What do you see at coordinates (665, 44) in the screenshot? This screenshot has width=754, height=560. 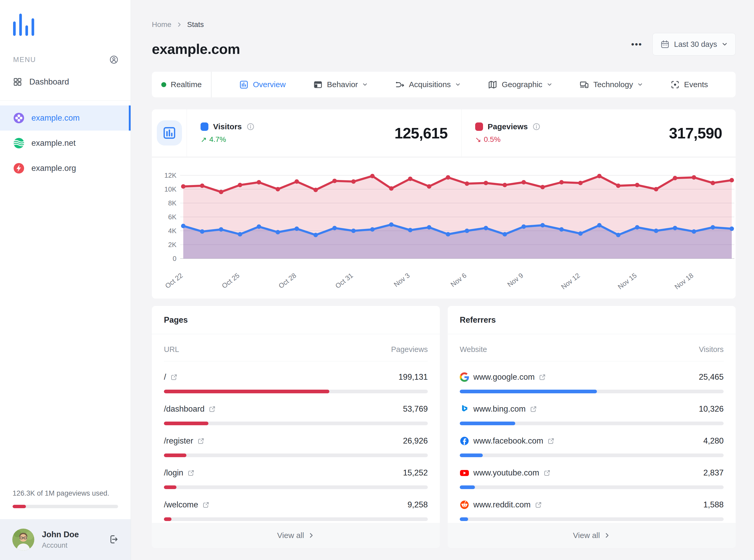 I see `calendar-icon` at bounding box center [665, 44].